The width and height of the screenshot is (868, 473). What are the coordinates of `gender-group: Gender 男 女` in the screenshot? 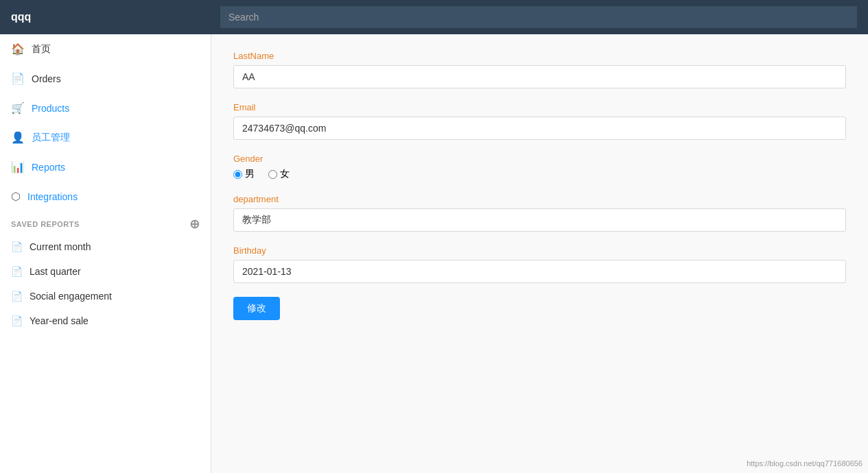 It's located at (539, 167).